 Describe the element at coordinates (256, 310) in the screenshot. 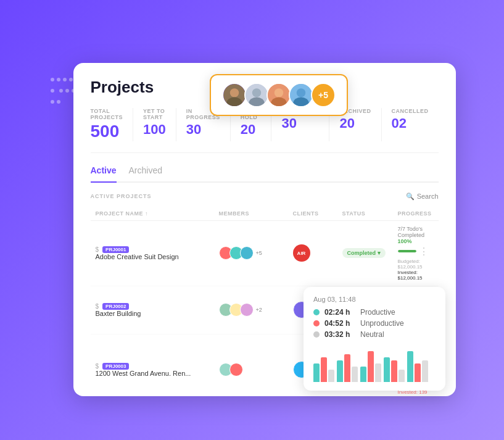

I see `members-col: +2` at that location.